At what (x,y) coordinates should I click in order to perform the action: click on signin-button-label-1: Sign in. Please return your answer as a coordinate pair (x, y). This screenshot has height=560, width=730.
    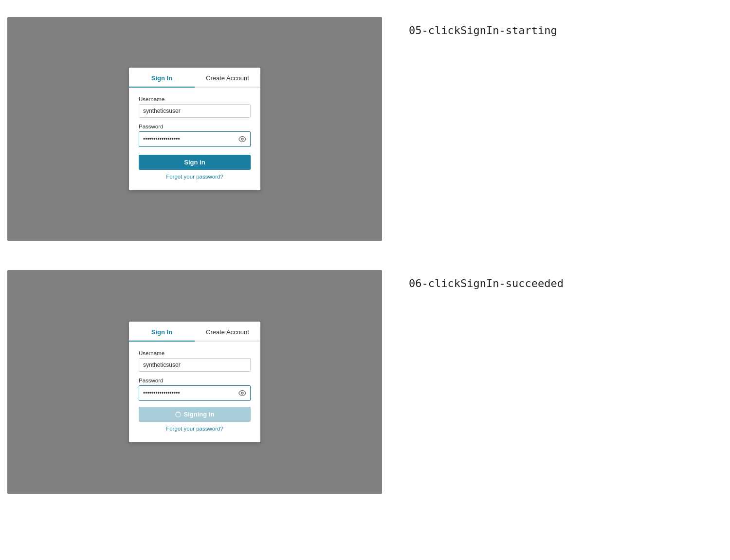
    Looking at the image, I should click on (195, 163).